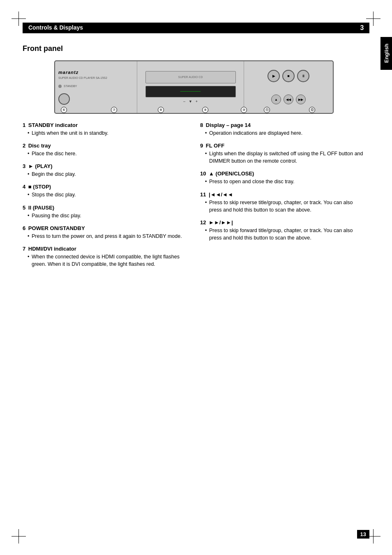 This screenshot has width=392, height=555. What do you see at coordinates (288, 76) in the screenshot?
I see `top-btn-row: ▶ ■ ⏸` at bounding box center [288, 76].